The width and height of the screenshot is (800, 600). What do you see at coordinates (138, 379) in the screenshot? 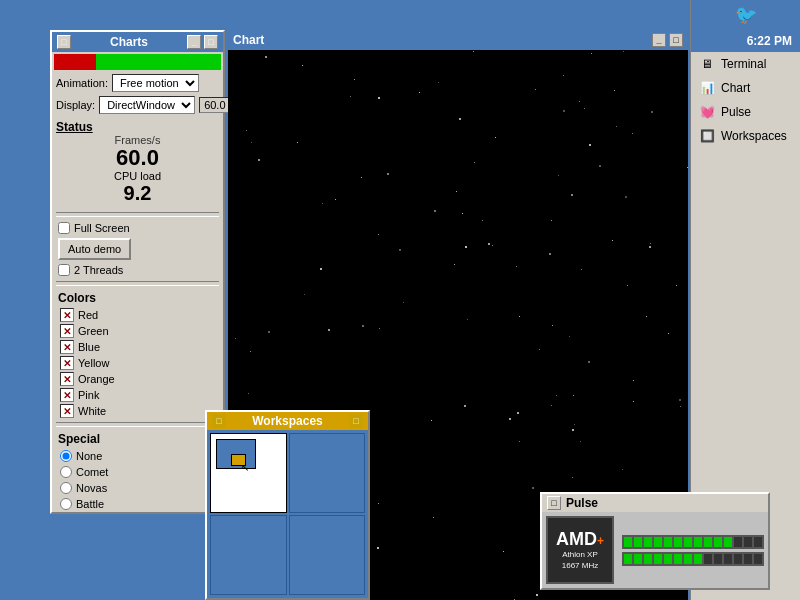
I see `color-orange-row: ✕ Orange` at bounding box center [138, 379].